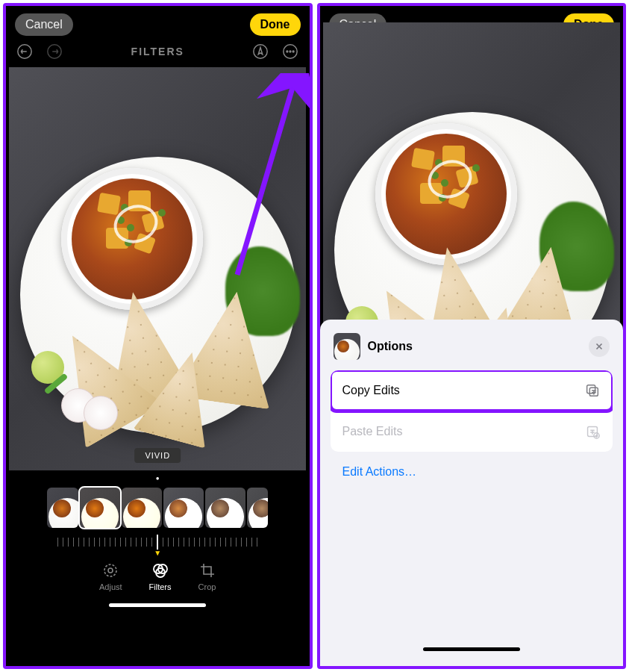  What do you see at coordinates (373, 432) in the screenshot?
I see `row-label: Paste Edits` at bounding box center [373, 432].